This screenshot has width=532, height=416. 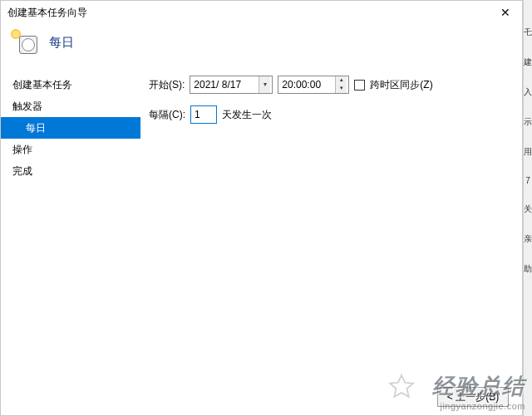 I want to click on interval-label: 每隔(C):, so click(x=167, y=115).